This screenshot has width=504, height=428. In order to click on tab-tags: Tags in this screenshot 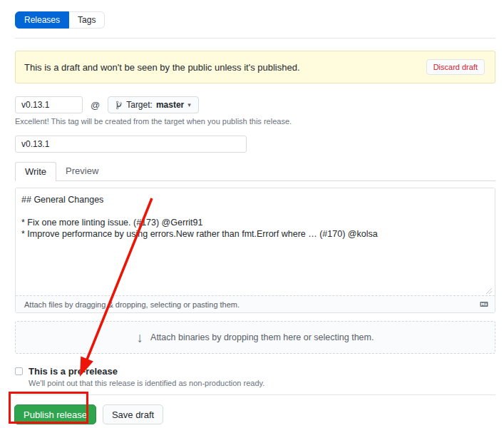, I will do `click(87, 20)`.